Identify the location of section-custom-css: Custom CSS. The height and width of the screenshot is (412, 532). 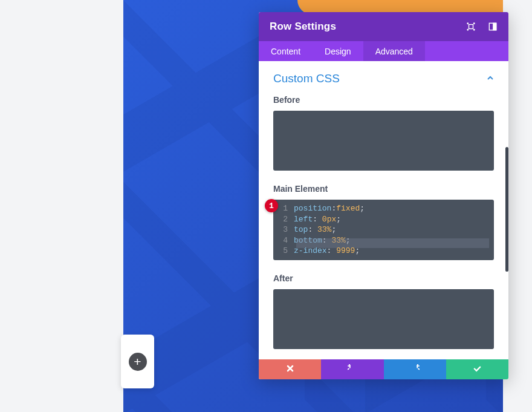
(383, 79).